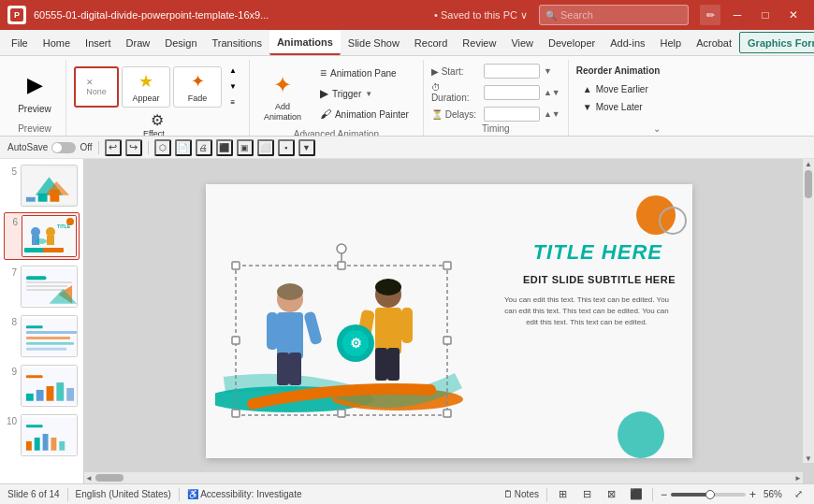  Describe the element at coordinates (430, 43) in the screenshot. I see `menu-record: Record` at that location.